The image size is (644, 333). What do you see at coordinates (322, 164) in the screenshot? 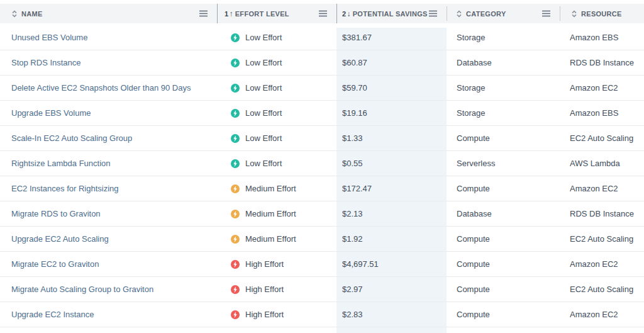
I see `table-row: Rightsize Lambda Function Low Effort $0.…` at bounding box center [322, 164].